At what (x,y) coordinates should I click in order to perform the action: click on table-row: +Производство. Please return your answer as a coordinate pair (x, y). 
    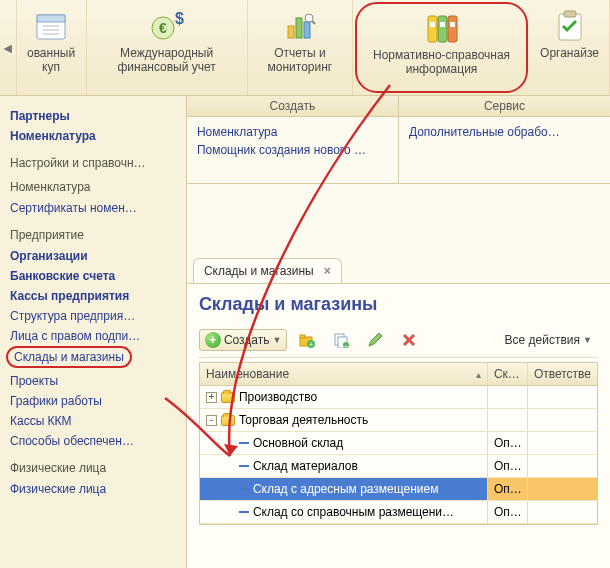
    Looking at the image, I should click on (398, 398).